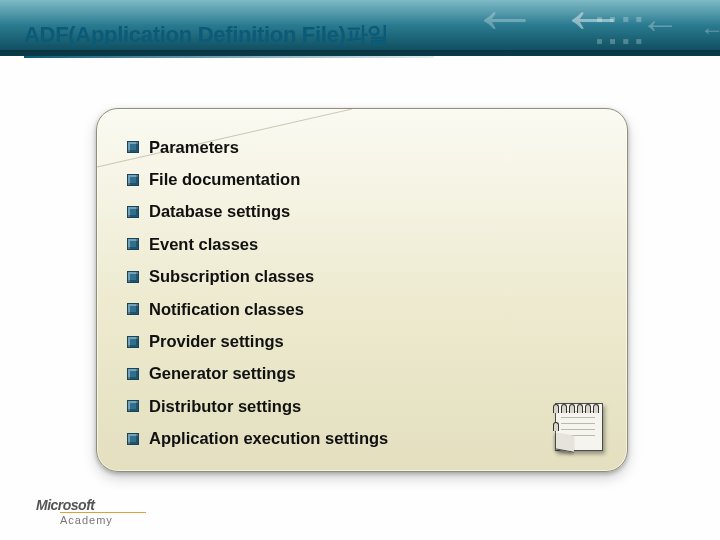 This screenshot has width=720, height=540. Describe the element at coordinates (365, 277) in the screenshot. I see `list-item: Subscription classes` at that location.